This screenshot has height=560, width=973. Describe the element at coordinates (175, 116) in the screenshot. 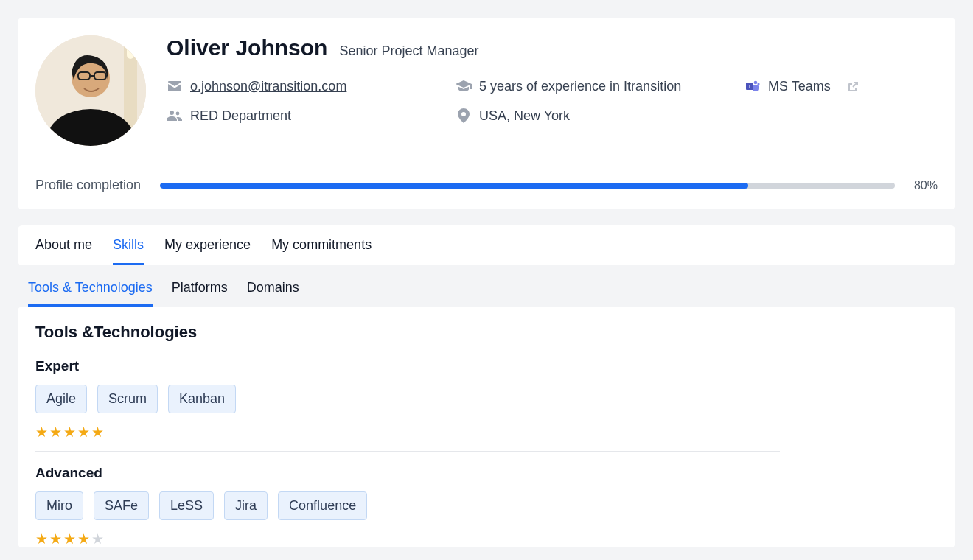

I see `group-icon` at that location.